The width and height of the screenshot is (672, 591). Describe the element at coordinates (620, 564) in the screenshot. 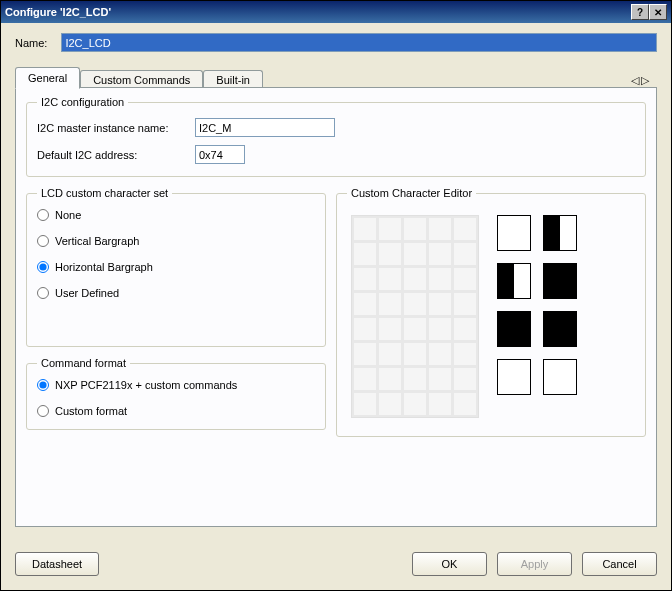

I see `cancel-button: Cancel` at that location.